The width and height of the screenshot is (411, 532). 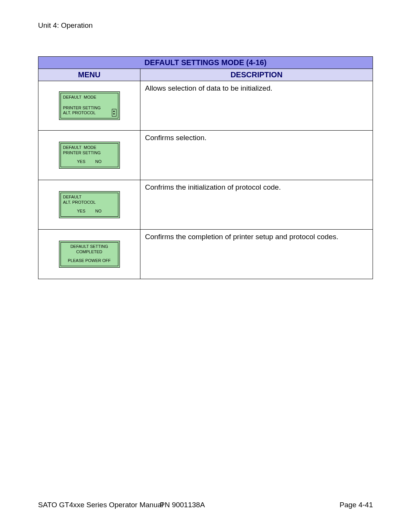 I want to click on lcd-line: DEFAULT, so click(x=89, y=197).